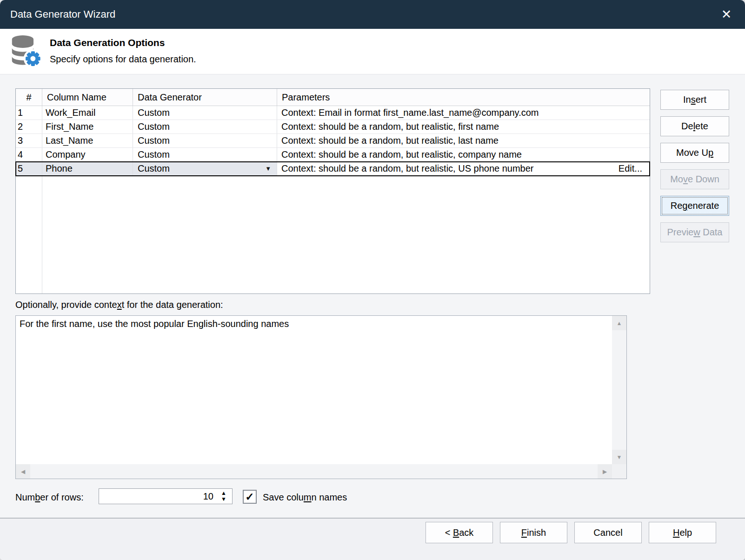 The height and width of the screenshot is (560, 745). What do you see at coordinates (695, 127) in the screenshot?
I see `delete-button: Delete` at bounding box center [695, 127].